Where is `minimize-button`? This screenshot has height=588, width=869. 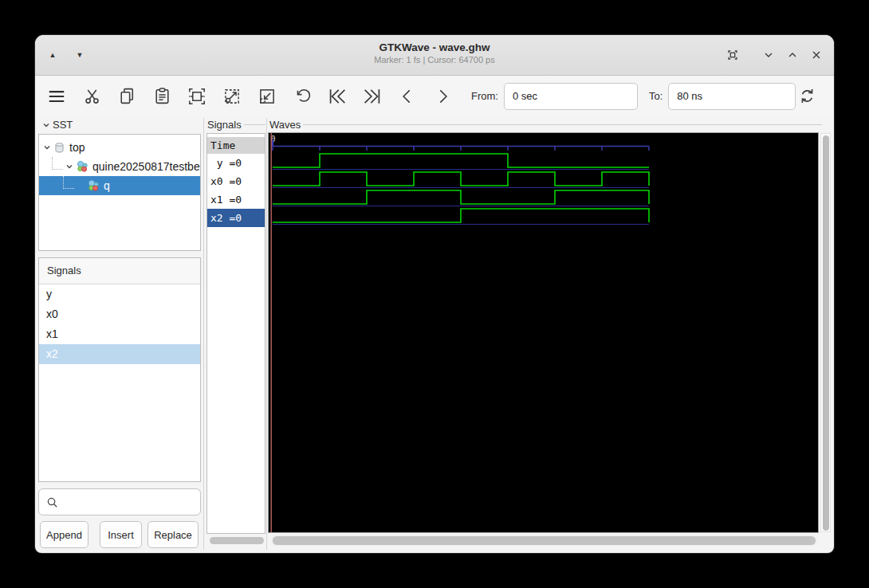 minimize-button is located at coordinates (769, 55).